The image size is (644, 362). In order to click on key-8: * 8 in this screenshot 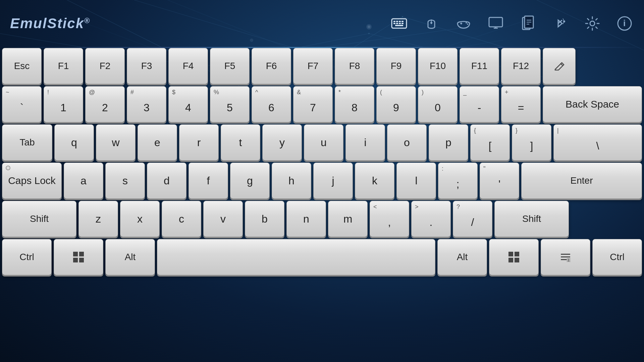, I will do `click(355, 104)`.